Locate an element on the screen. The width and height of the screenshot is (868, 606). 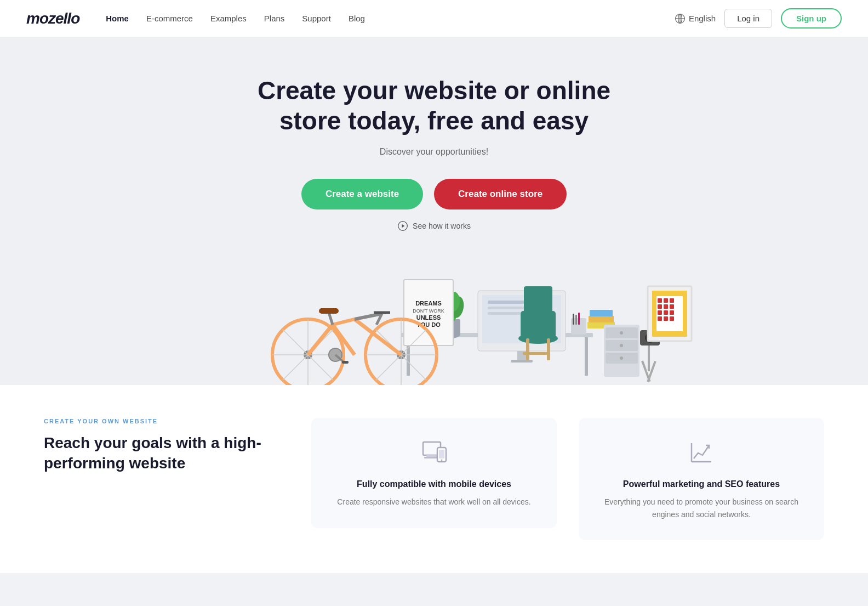
mobile-icon is located at coordinates (434, 453).